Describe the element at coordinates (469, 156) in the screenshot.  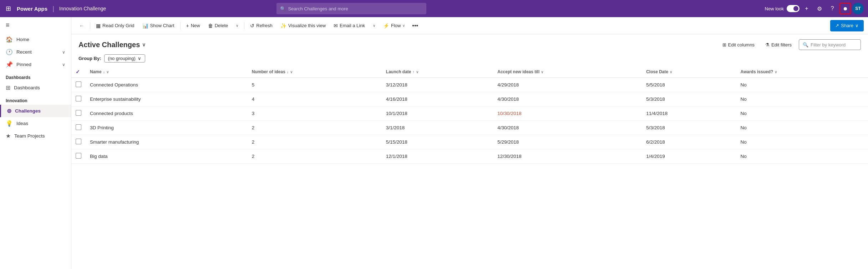
I see `table-row: Big data 2 12/1/2018 12/30/2018 1/4/2019…` at that location.